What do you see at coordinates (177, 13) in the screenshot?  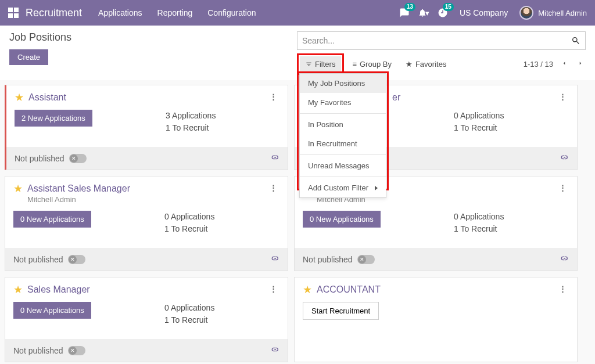 I see `nav-links: Applications Reporting Configuration` at bounding box center [177, 13].